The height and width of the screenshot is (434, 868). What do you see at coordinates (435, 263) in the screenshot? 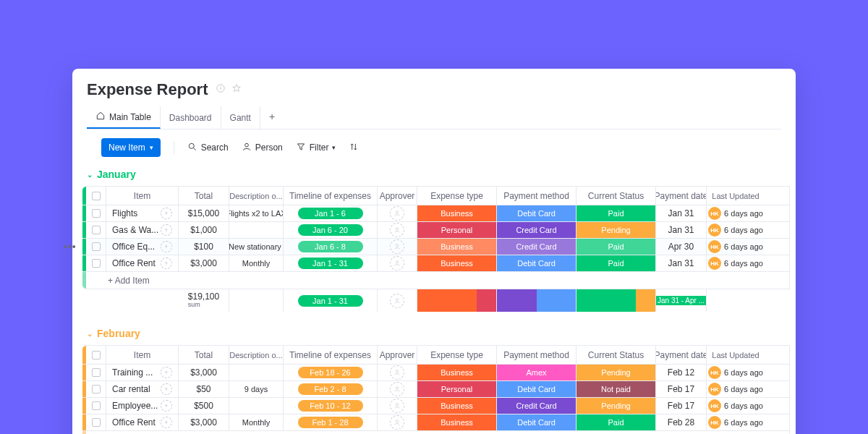
I see `table-row: Office Rent+ $3,000 Monthly Jan 1 - 31 B…` at bounding box center [435, 263].